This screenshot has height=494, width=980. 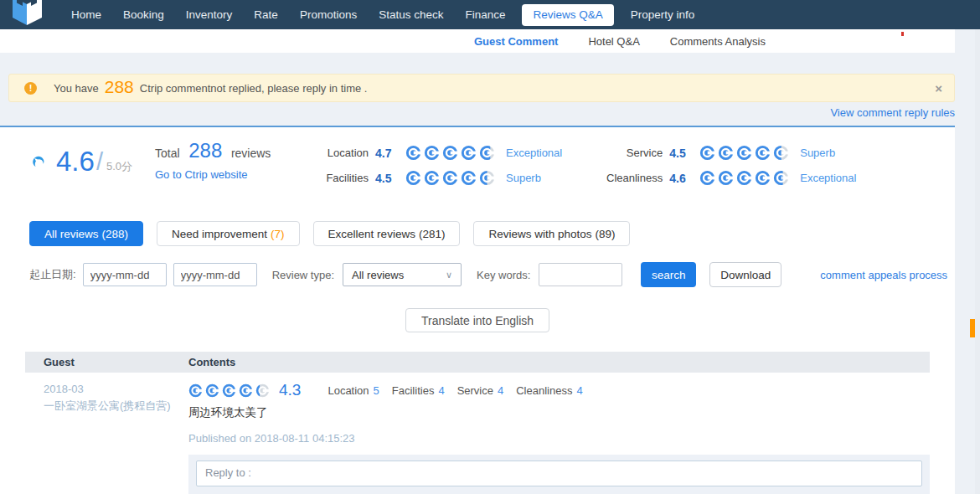 What do you see at coordinates (485, 15) in the screenshot?
I see `nav-item-finance: Finance` at bounding box center [485, 15].